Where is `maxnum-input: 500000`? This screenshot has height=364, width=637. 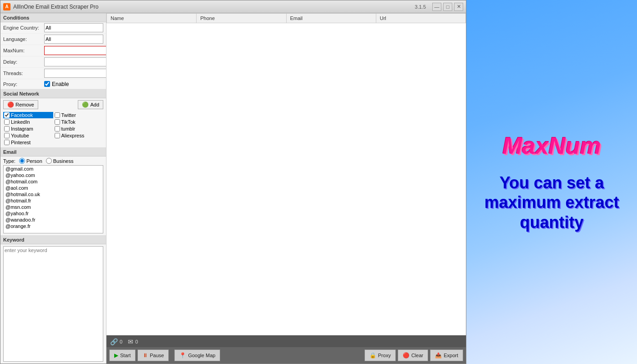 maxnum-input: 500000 is located at coordinates (76, 51).